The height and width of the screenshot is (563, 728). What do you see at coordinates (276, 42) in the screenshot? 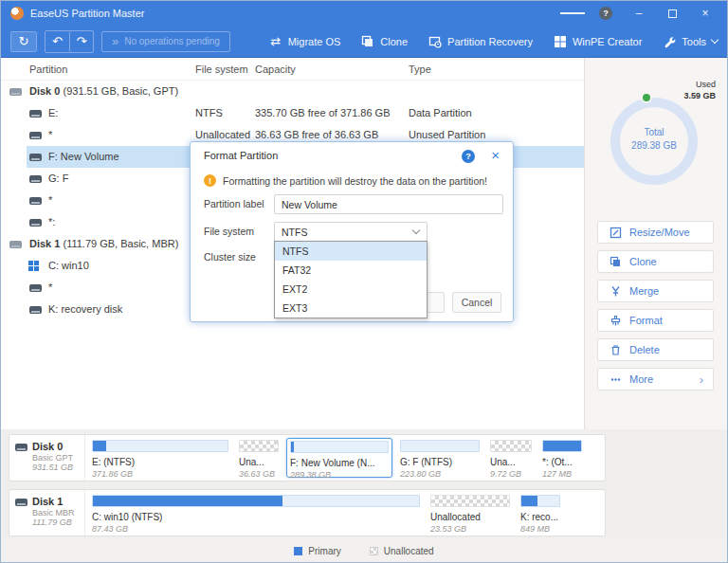
I see `migrate-os-icon: ⇄` at bounding box center [276, 42].